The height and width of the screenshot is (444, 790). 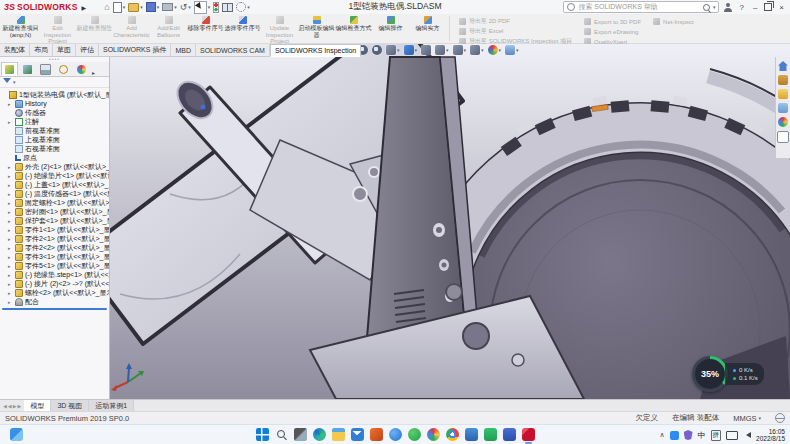 What do you see at coordinates (262, 434) in the screenshot?
I see `start-icon` at bounding box center [262, 434].